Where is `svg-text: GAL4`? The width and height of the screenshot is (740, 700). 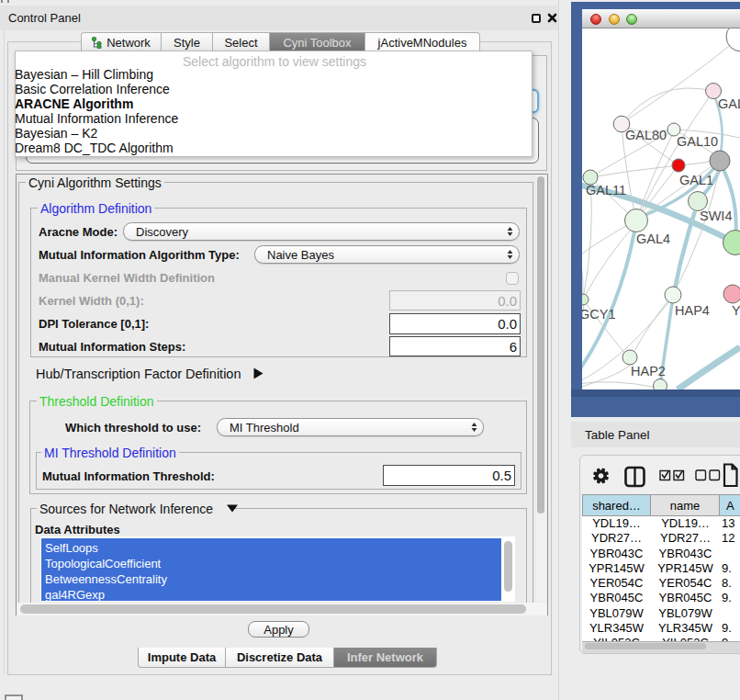 svg-text: GAL4 is located at coordinates (654, 239).